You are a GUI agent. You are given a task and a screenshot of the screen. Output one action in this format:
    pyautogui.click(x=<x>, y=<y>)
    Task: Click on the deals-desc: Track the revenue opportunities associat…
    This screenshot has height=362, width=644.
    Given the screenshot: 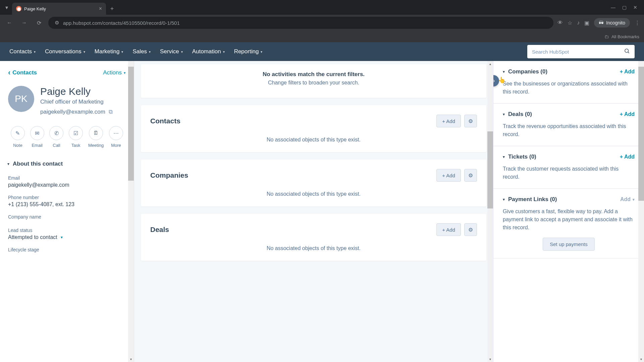 What is the action you would take?
    pyautogui.click(x=569, y=130)
    